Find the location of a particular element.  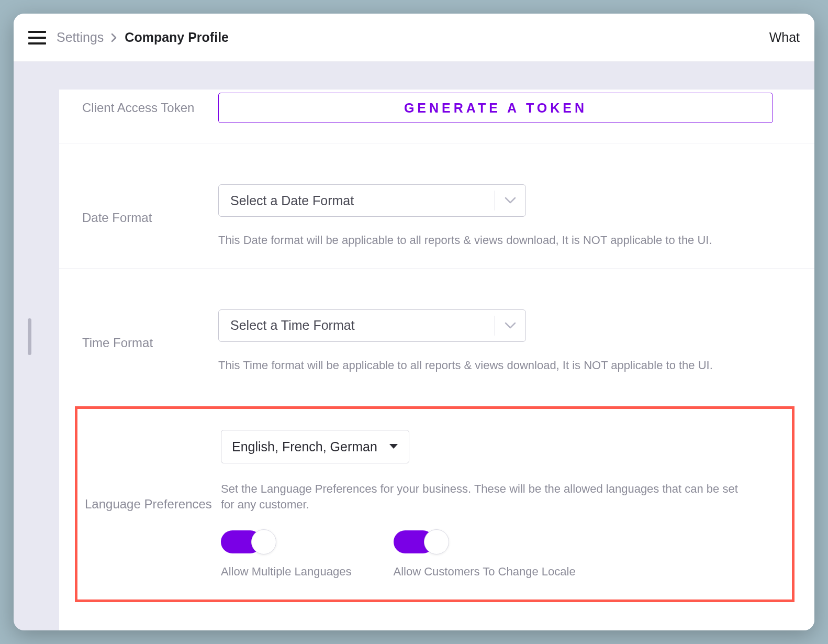

scrollbar-thumb is located at coordinates (29, 337).